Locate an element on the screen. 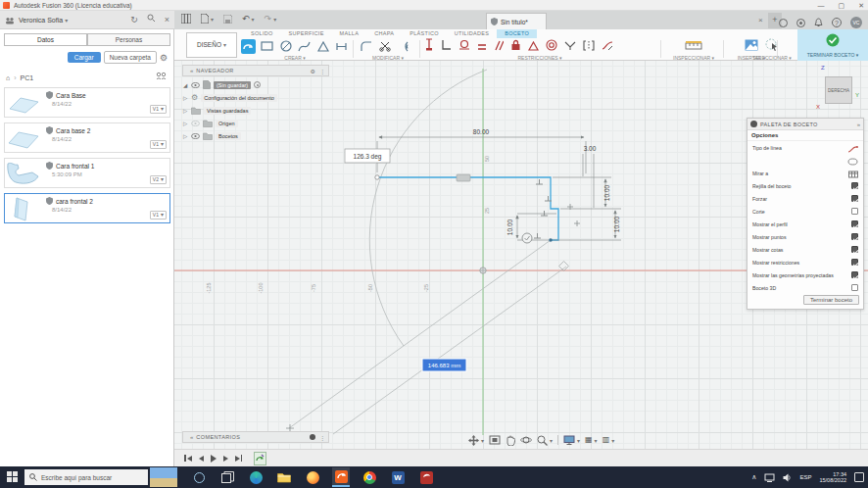 The width and height of the screenshot is (868, 488). collaborate-icon is located at coordinates (161, 76).